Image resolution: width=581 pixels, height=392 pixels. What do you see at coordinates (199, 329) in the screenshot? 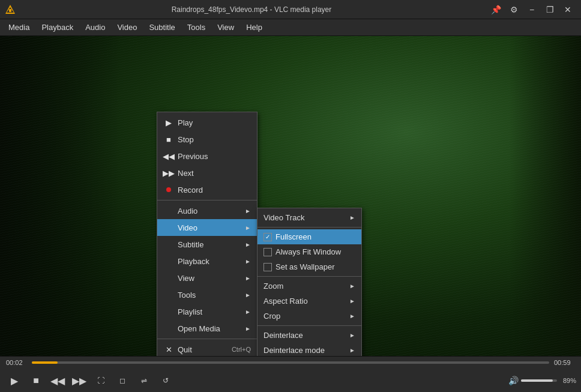
I see `ctx-open-media-label: Open Media` at bounding box center [199, 329].